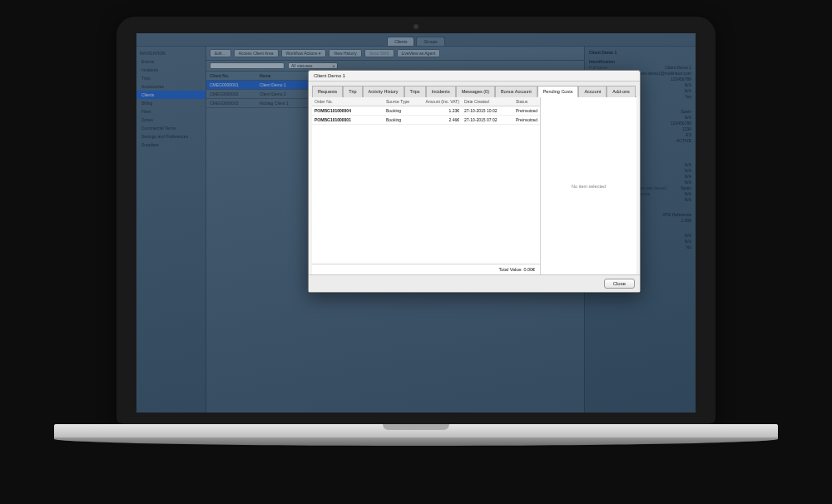  Describe the element at coordinates (348, 120) in the screenshot. I see `cell-order-no: POMBG101000001` at that location.